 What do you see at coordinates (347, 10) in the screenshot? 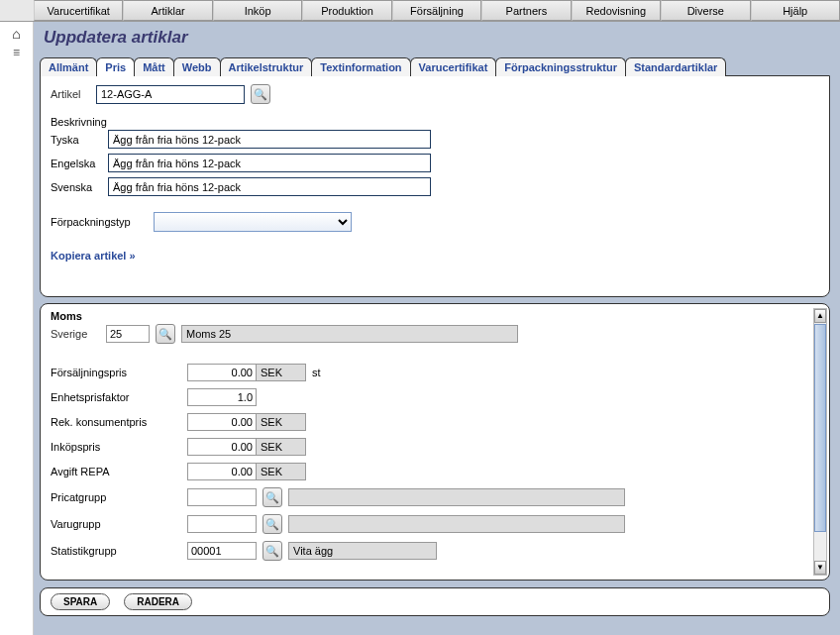
I see `menu-produktion: Produktion` at bounding box center [347, 10].